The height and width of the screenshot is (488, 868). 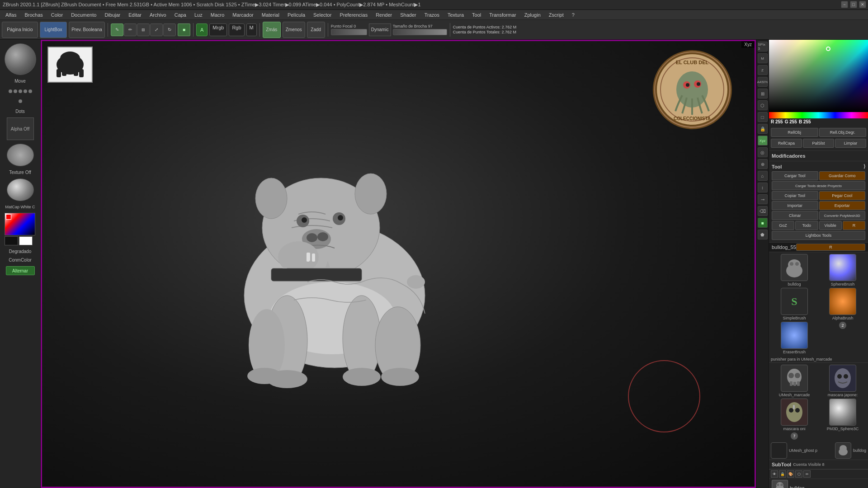 I want to click on menu-dibujar: Dibujar, so click(x=112, y=15).